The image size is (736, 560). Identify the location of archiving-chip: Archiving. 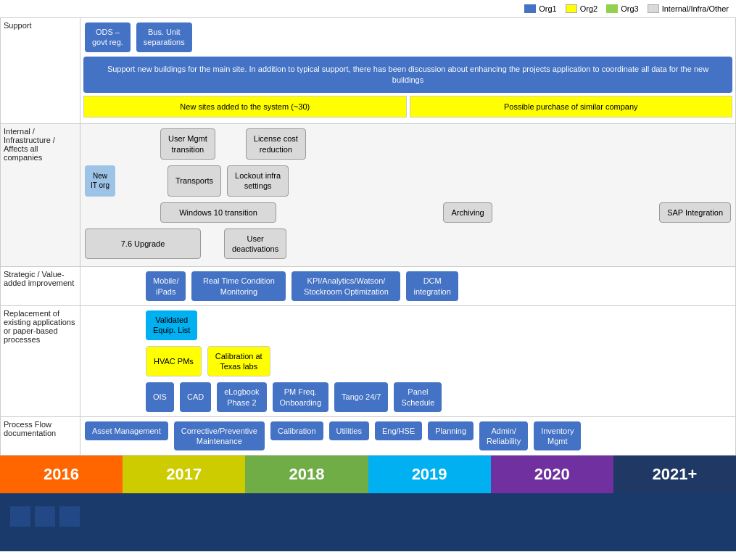
(467, 213).